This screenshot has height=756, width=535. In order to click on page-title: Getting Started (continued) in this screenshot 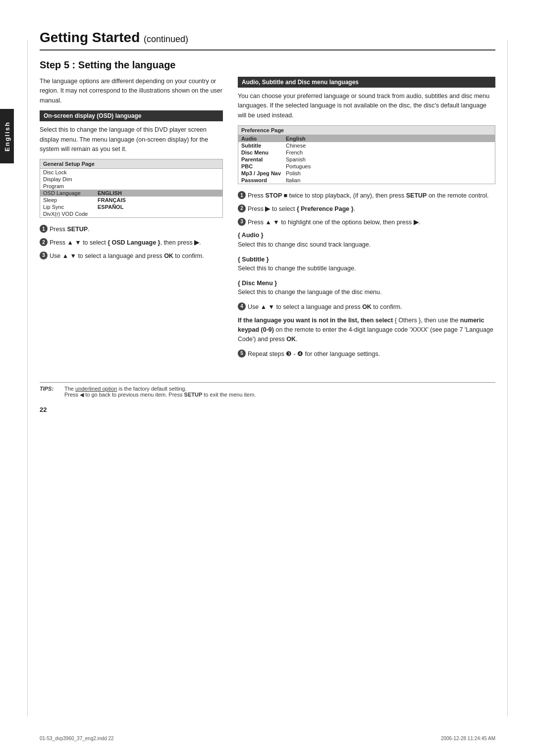, I will do `click(268, 38)`.